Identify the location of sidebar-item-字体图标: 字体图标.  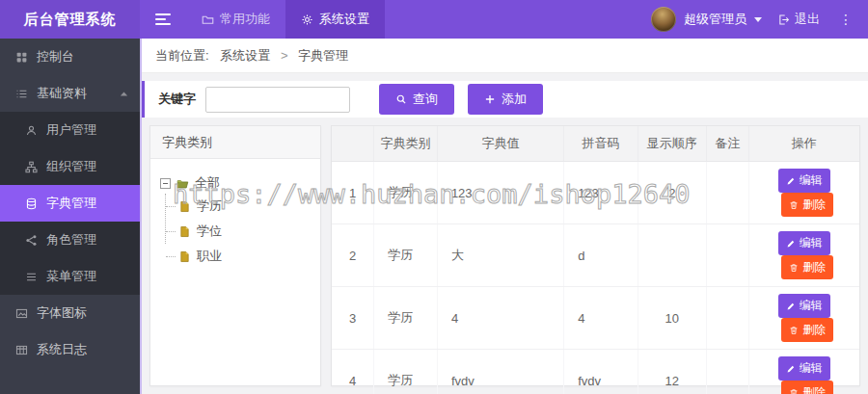
(69, 313).